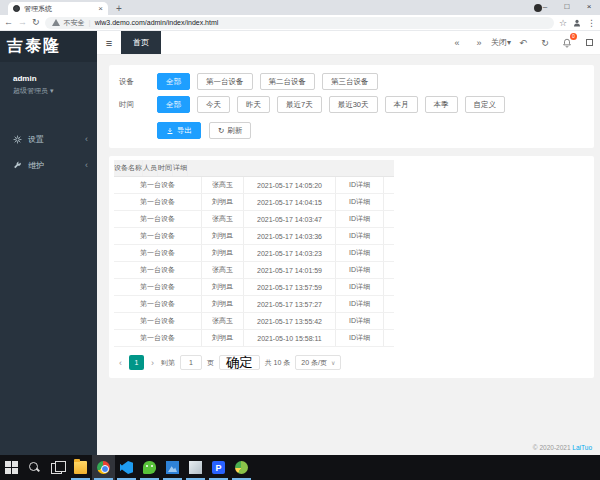 The width and height of the screenshot is (600, 480). I want to click on device-filter-button: 第三台设备, so click(350, 82).